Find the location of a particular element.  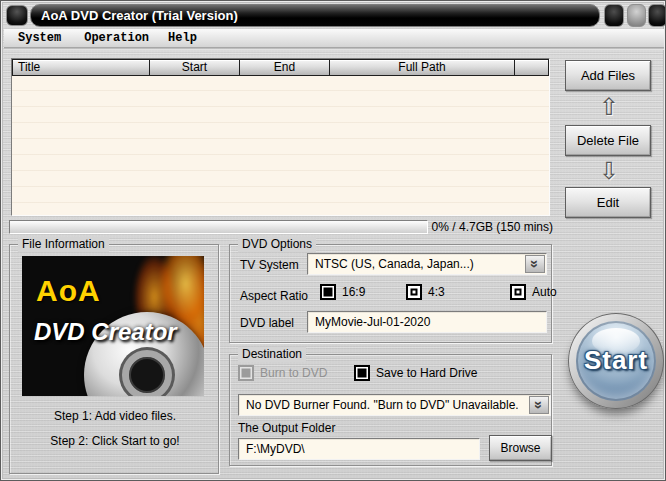

column-header-filler is located at coordinates (532, 68).